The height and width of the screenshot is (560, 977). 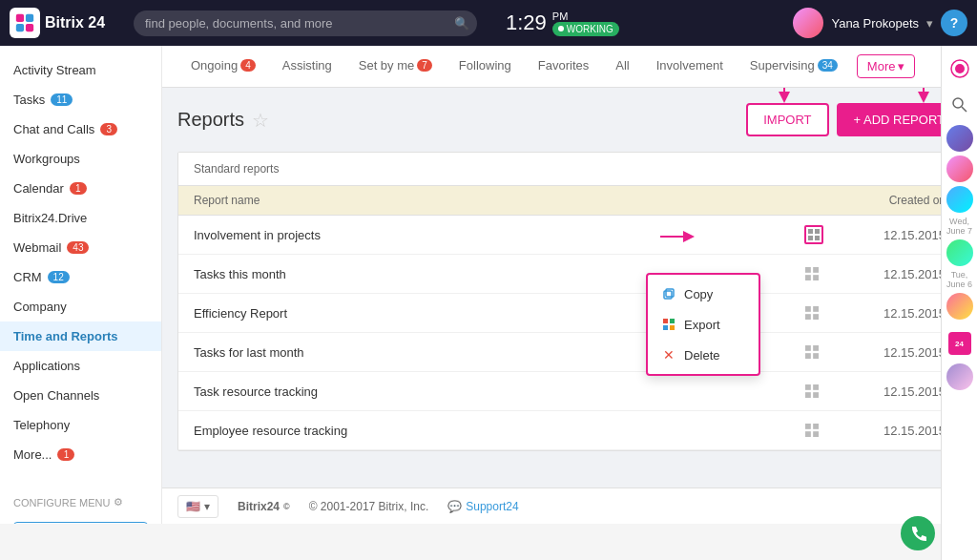 I want to click on tab-involvement: Involvement, so click(x=690, y=67).